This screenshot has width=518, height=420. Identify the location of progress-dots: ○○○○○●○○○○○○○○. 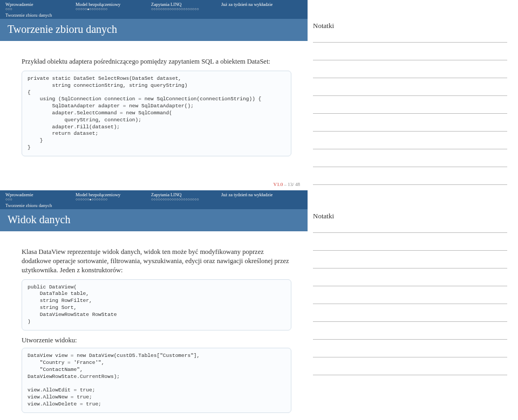
(113, 10).